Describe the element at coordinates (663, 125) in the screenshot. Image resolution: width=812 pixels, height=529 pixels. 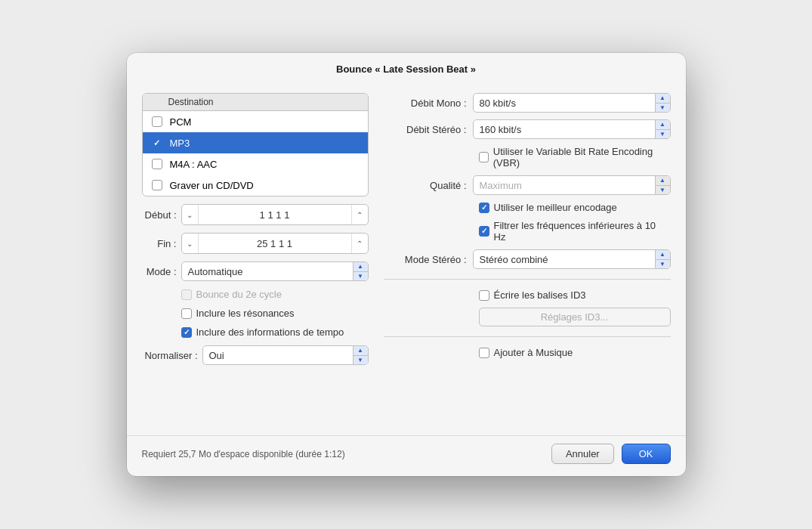
I see `debit-stereo-stepper-up: ▲` at that location.